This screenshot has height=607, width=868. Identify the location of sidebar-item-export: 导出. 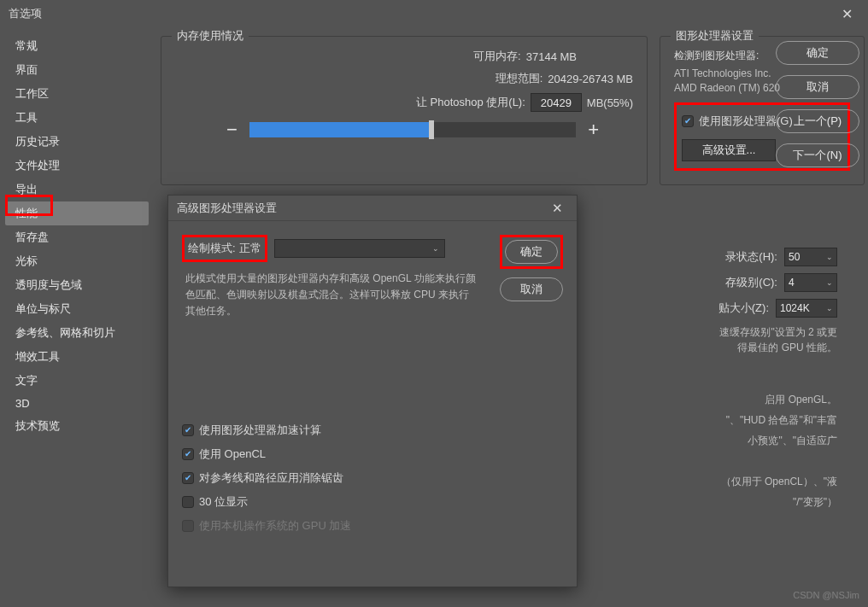
(77, 190).